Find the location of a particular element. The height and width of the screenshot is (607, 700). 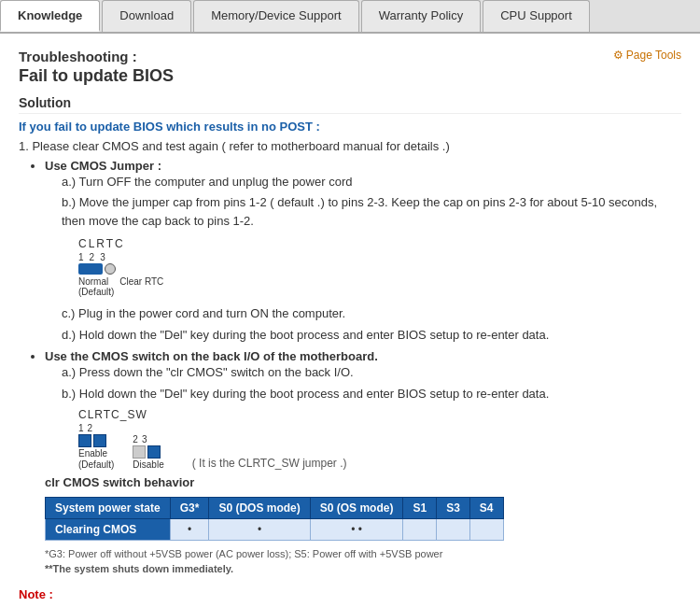

th-state: System power state is located at coordinates (108, 508).